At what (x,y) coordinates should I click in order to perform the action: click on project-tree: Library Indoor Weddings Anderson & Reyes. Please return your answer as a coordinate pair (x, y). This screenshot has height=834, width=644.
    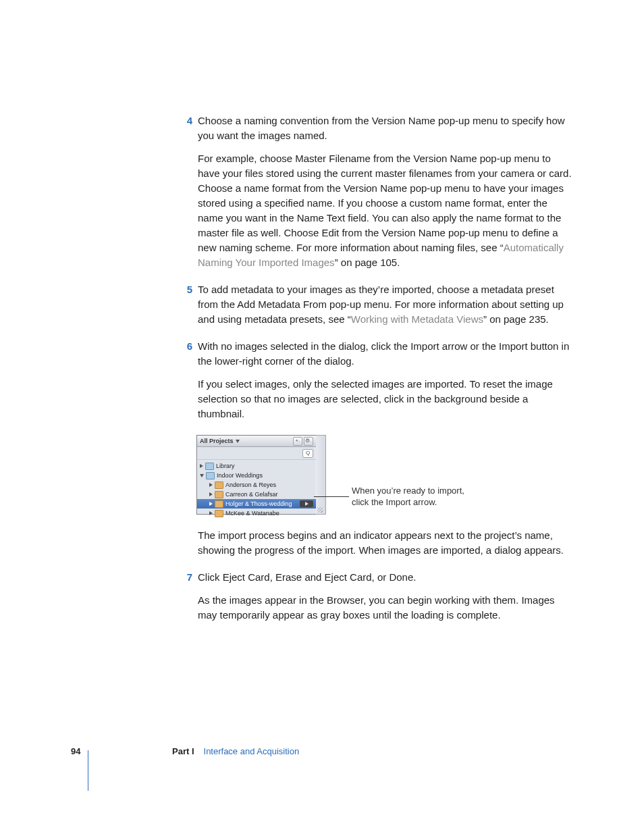
    Looking at the image, I should click on (257, 490).